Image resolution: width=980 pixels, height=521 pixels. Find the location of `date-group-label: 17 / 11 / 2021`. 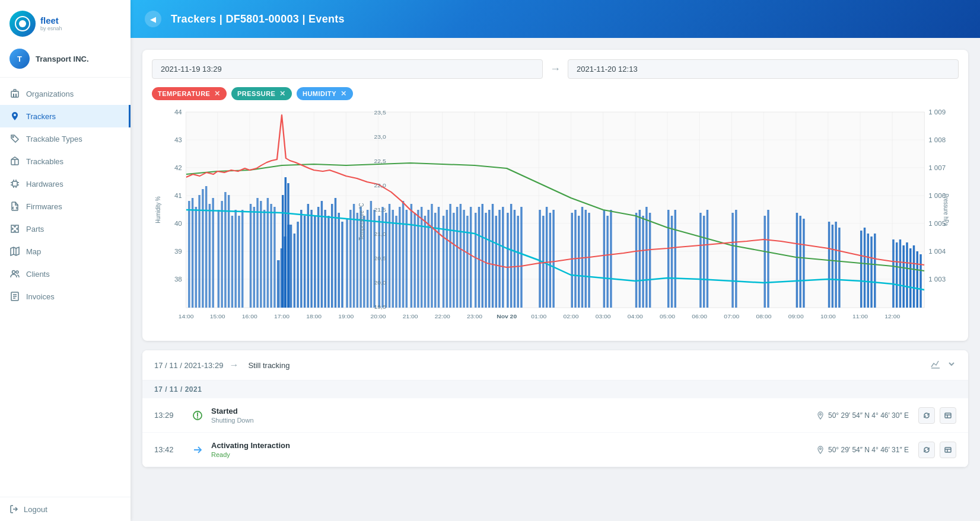

date-group-label: 17 / 11 / 2021 is located at coordinates (178, 389).